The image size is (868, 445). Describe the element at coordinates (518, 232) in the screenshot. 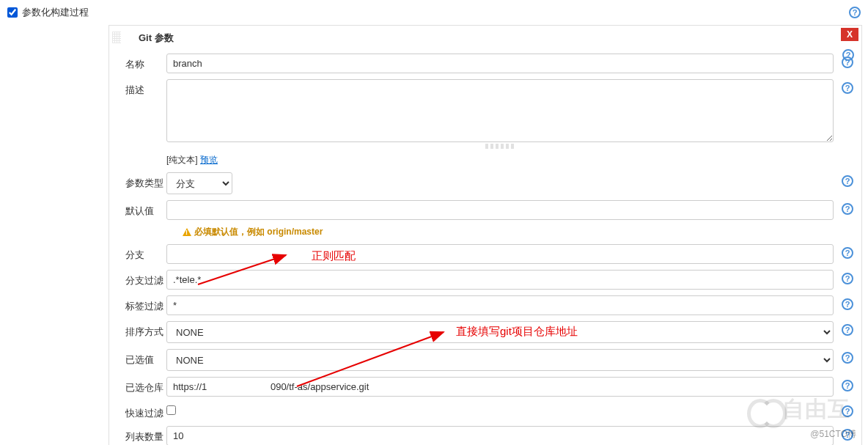

I see `default-warning: 必填默认值，例如 origin/master` at that location.